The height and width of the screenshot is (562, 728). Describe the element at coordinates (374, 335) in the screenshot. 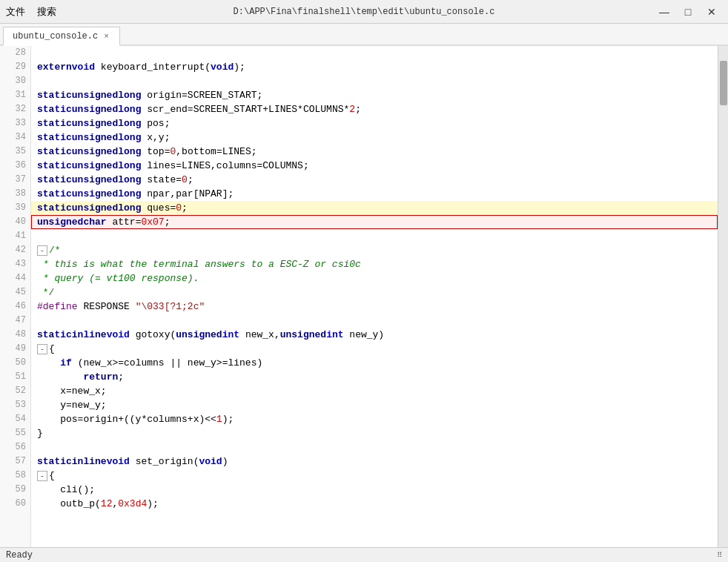

I see `code-line-48: static inline void gotoxy(unsigned int n…` at that location.